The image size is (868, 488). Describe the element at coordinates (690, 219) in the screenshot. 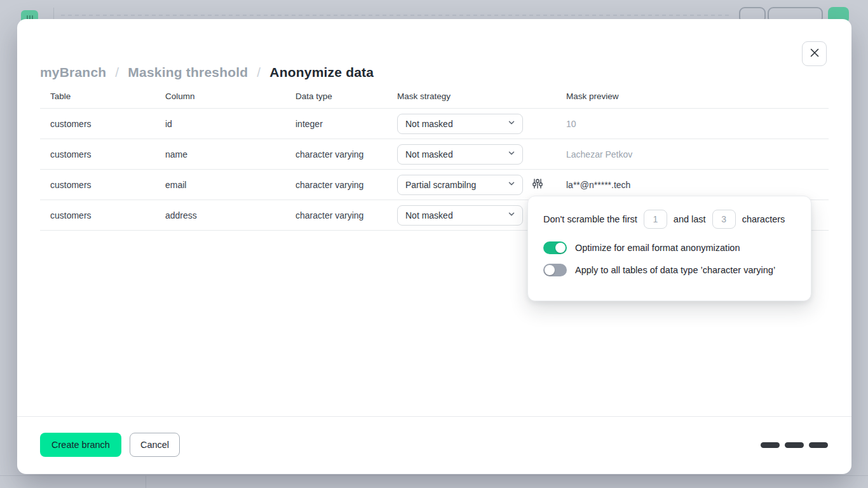

I see `scramble-text-middle: and last` at that location.